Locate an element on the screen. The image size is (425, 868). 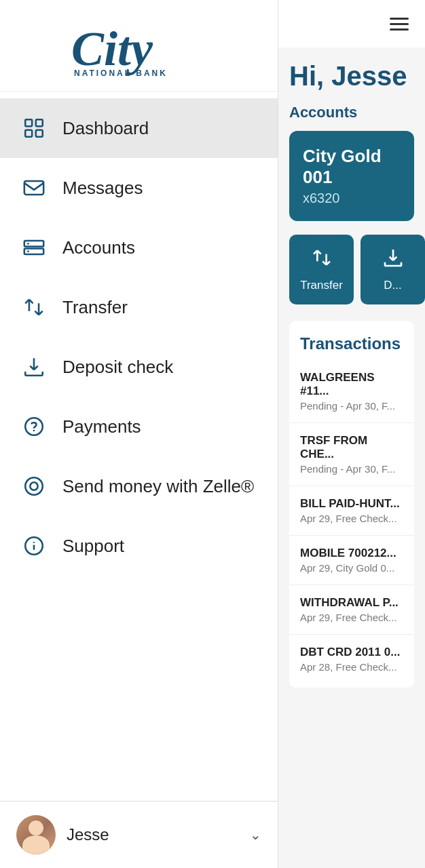
transaction-item-6: DBT CRD 2011 0... Apr 28, Free Check... is located at coordinates (352, 659).